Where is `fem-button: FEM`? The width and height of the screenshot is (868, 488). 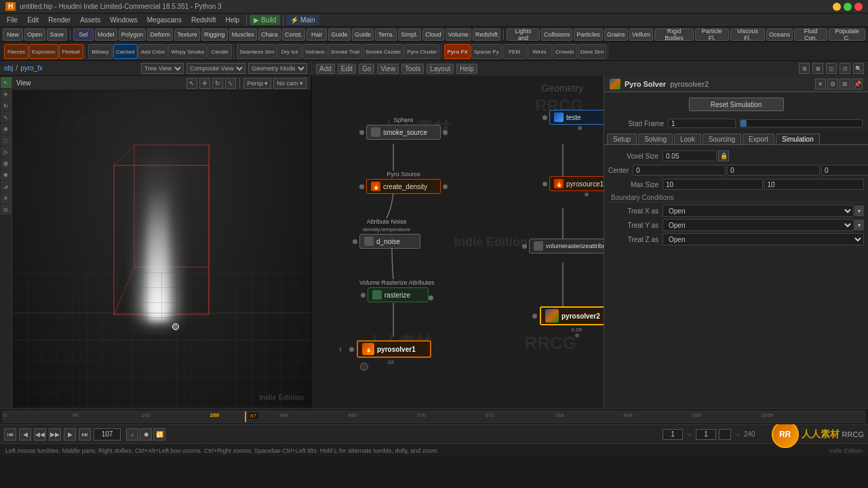 fem-button: FEM is located at coordinates (515, 52).